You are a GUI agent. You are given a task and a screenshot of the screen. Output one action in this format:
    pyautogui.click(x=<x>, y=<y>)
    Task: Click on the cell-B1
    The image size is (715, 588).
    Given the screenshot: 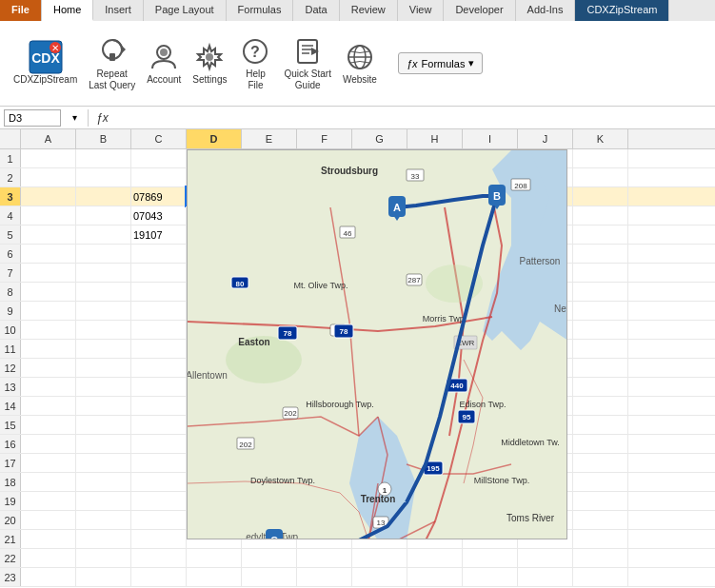 What is the action you would take?
    pyautogui.click(x=104, y=158)
    